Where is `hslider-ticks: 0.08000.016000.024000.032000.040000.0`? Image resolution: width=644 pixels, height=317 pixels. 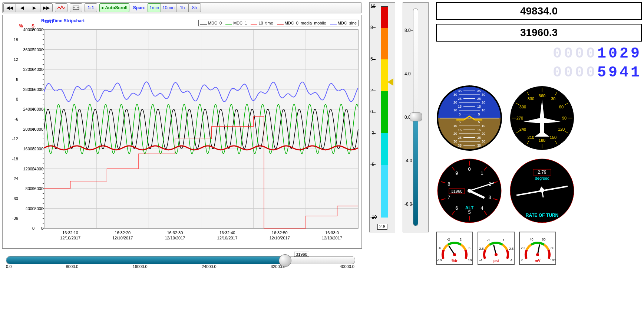
hslider-ticks: 0.08000.016000.024000.032000.040000.0 is located at coordinates (180, 267).